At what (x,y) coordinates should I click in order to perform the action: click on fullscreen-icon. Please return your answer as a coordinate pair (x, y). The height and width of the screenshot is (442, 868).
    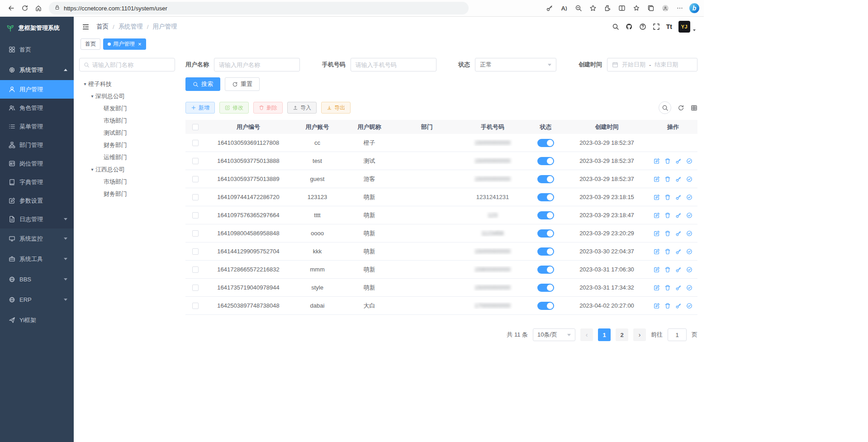
    Looking at the image, I should click on (656, 27).